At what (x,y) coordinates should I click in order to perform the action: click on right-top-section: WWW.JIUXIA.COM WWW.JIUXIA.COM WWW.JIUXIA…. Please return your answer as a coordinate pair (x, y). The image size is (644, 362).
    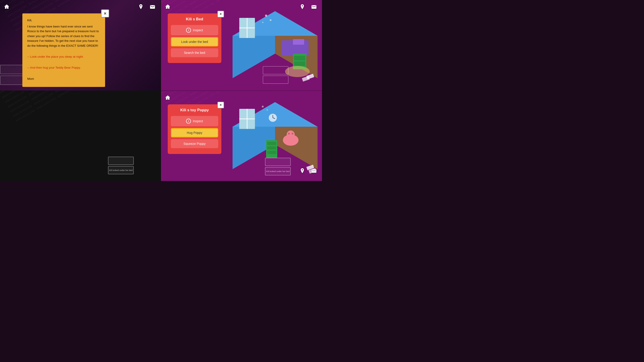
    Looking at the image, I should click on (242, 45).